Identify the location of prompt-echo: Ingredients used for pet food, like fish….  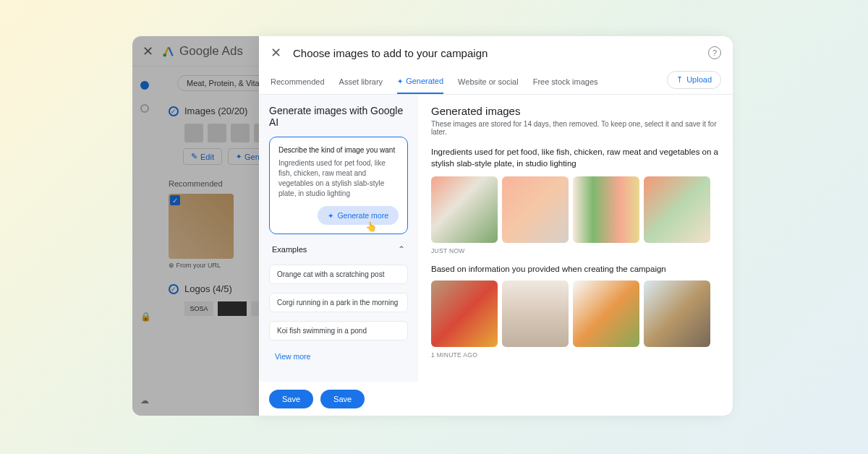
(576, 158).